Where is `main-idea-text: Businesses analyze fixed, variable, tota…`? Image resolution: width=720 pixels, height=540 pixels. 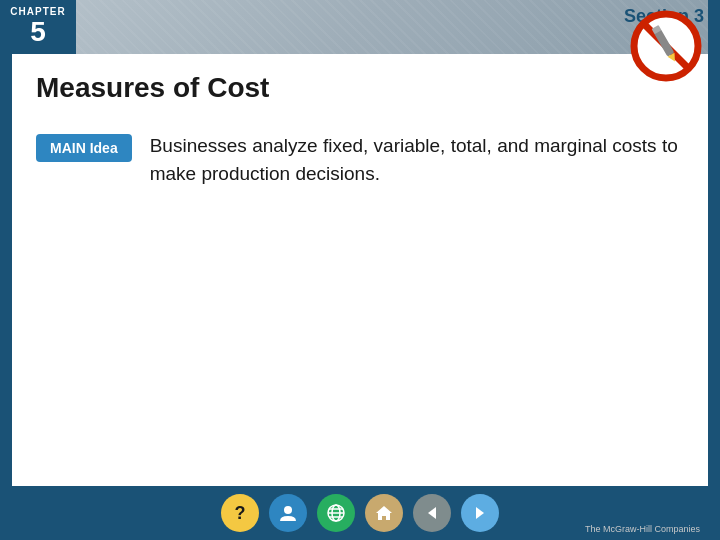 main-idea-text: Businesses analyze fixed, variable, tota… is located at coordinates (417, 160).